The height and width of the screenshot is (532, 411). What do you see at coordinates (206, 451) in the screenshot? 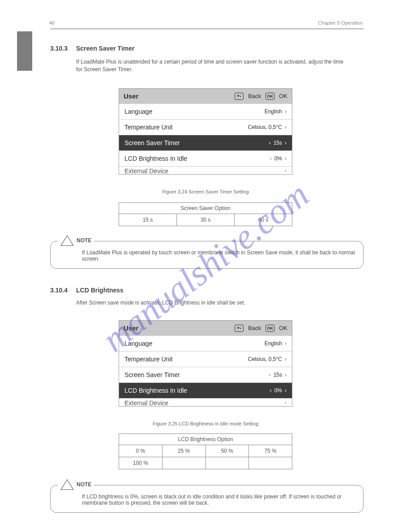
I see `options-table-lcd-brightness: LCD Brightness Option 0 % 25 % 50 % 75 %…` at bounding box center [206, 451].